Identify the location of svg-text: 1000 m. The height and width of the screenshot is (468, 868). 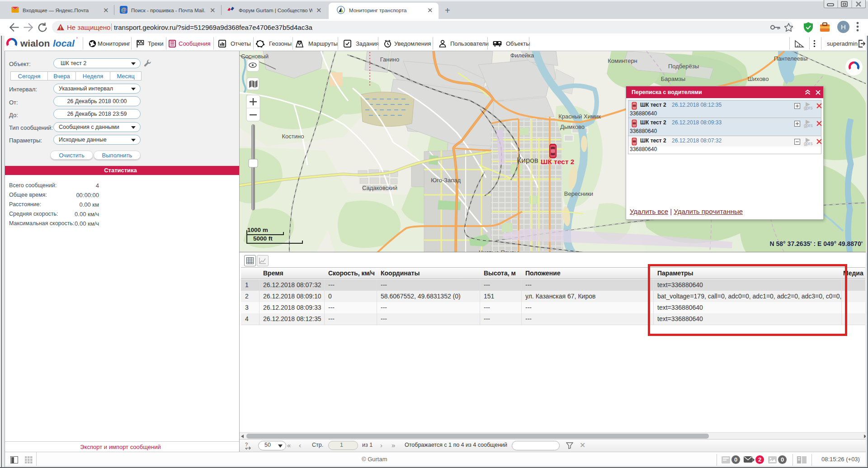
(258, 230).